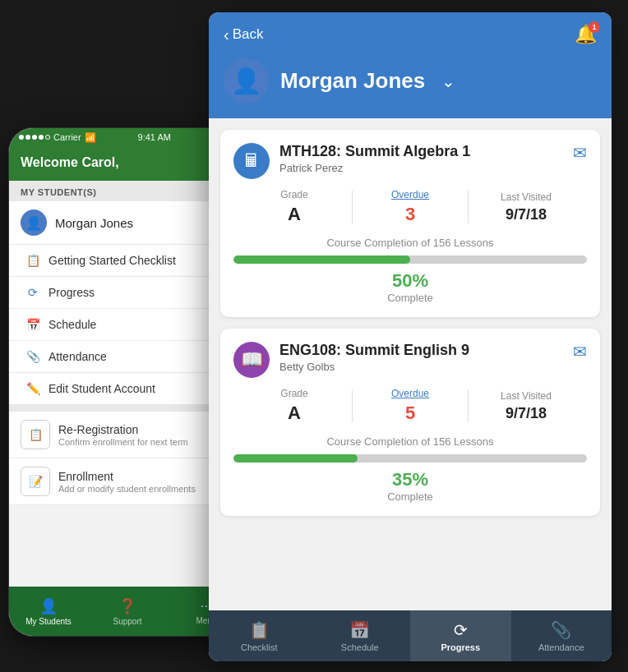 This screenshot has width=628, height=672. What do you see at coordinates (127, 621) in the screenshot?
I see `support-tab-label: Support` at bounding box center [127, 621].